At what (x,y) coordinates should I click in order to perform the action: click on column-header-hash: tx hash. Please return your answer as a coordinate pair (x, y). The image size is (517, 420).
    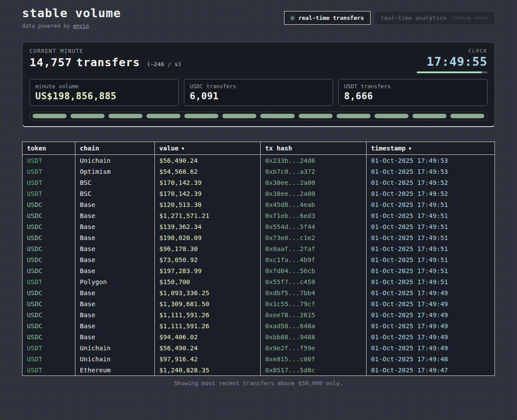
    Looking at the image, I should click on (314, 148).